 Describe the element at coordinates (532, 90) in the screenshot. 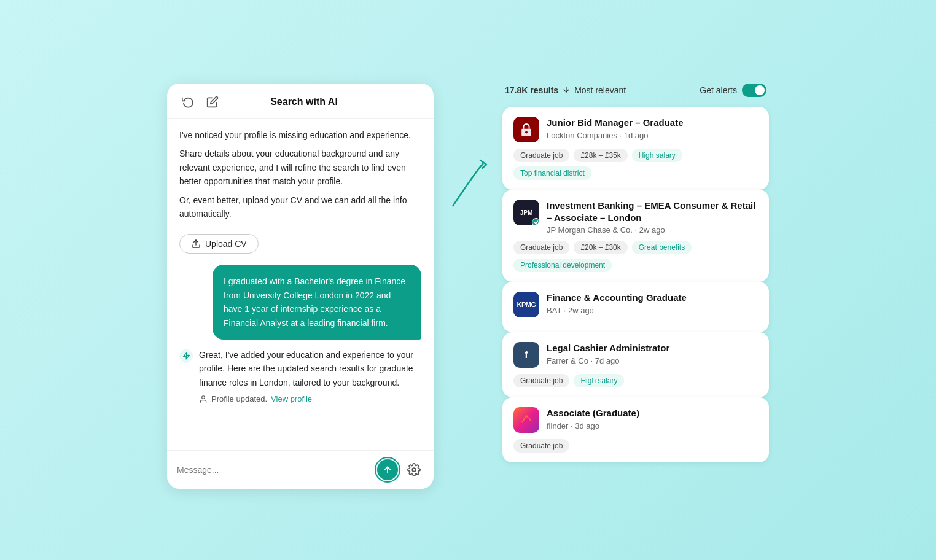

I see `results-count: 17.8K results` at that location.